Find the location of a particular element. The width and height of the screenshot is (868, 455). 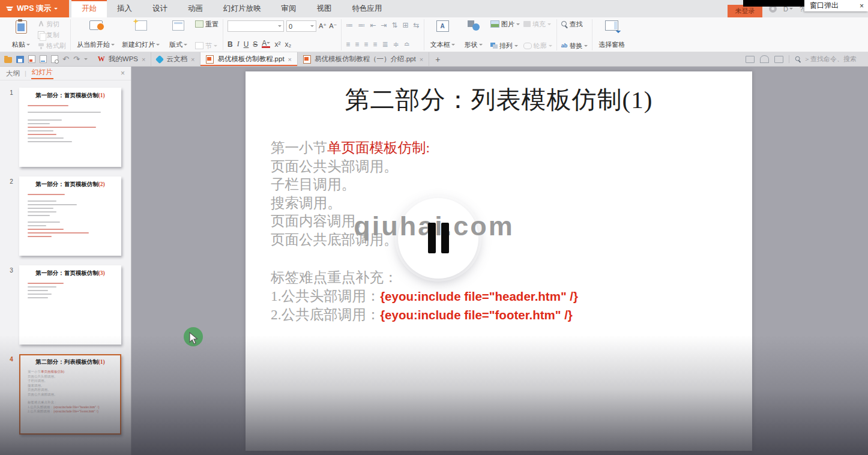

thumbnail-card: 第二部分：列表模板仿制(1)第一小节单页面模板仿制:页面公共头部调用。子栏目调用… is located at coordinates (70, 394).